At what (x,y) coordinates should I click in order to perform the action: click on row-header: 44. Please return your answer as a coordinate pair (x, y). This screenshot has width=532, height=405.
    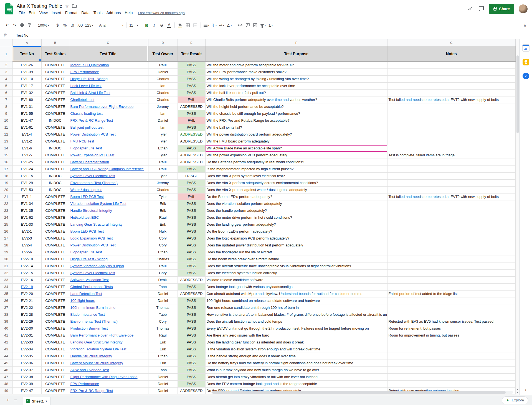
    Looking at the image, I should click on (6, 356).